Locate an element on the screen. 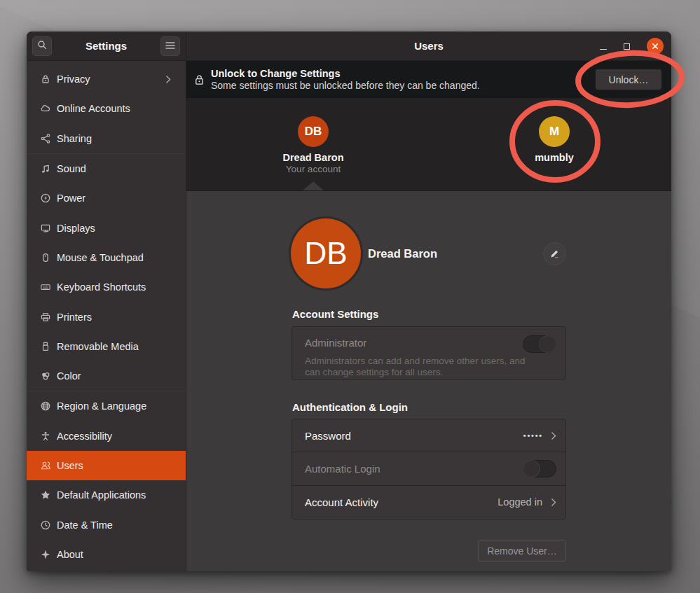 Image resolution: width=700 pixels, height=593 pixels. remove-user-button: Remove User… is located at coordinates (522, 550).